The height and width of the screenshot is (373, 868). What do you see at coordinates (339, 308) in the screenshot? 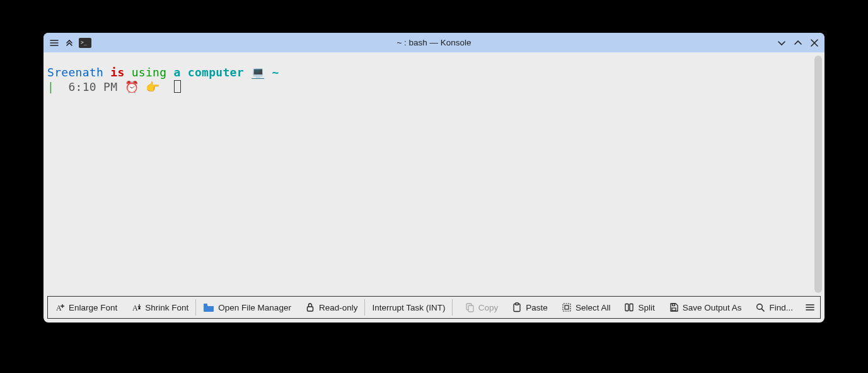
I see `toolbar-label: Read-only` at bounding box center [339, 308].